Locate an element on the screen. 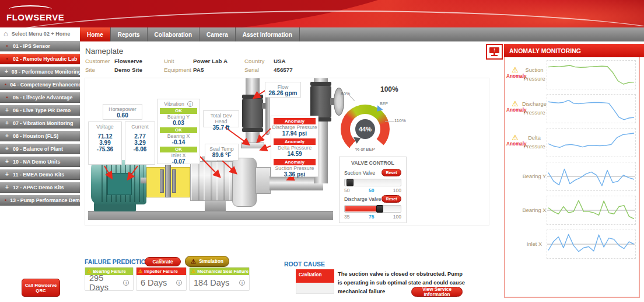  sidebar-item-01-ips-sensor: •01 - IPS Sensor is located at coordinates (40, 46).